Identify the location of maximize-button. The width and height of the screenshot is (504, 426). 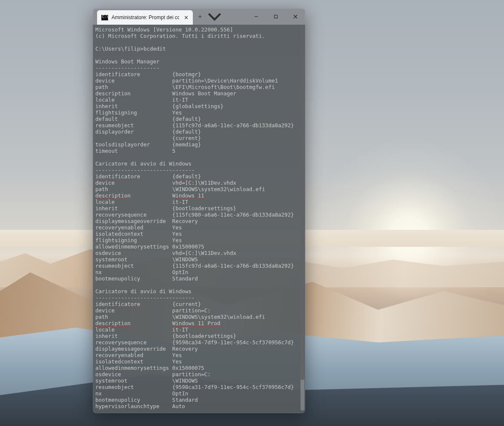
(276, 17).